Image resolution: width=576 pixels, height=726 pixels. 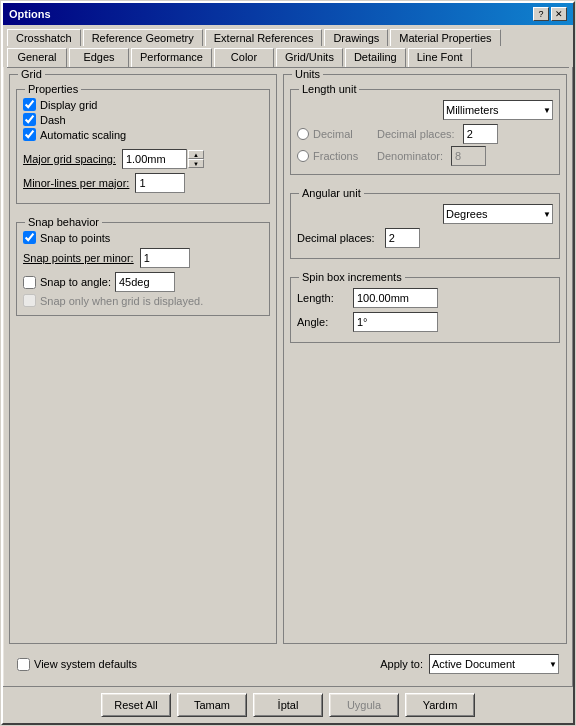 What do you see at coordinates (77, 664) in the screenshot?
I see `view-system-defaults-row: View system defaults` at bounding box center [77, 664].